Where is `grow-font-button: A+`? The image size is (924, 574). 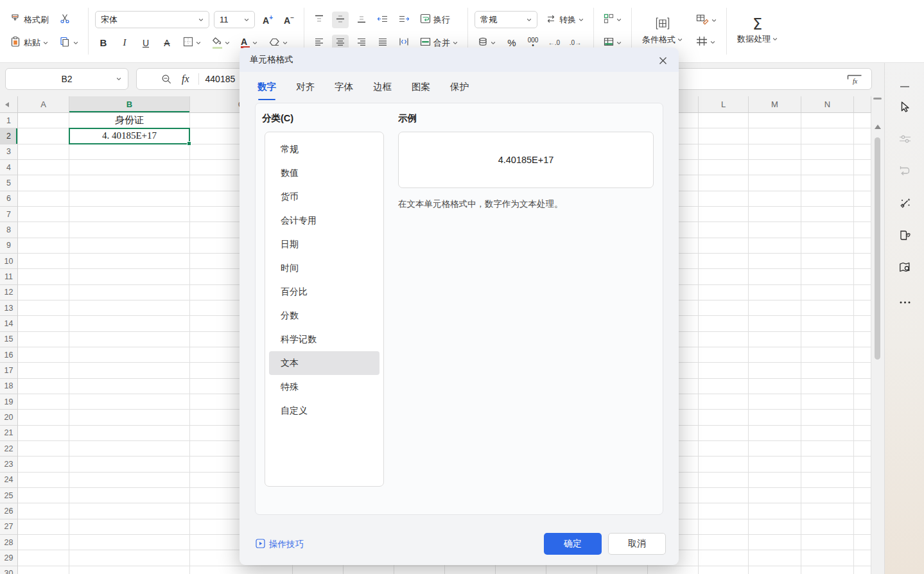
grow-font-button: A+ is located at coordinates (268, 20).